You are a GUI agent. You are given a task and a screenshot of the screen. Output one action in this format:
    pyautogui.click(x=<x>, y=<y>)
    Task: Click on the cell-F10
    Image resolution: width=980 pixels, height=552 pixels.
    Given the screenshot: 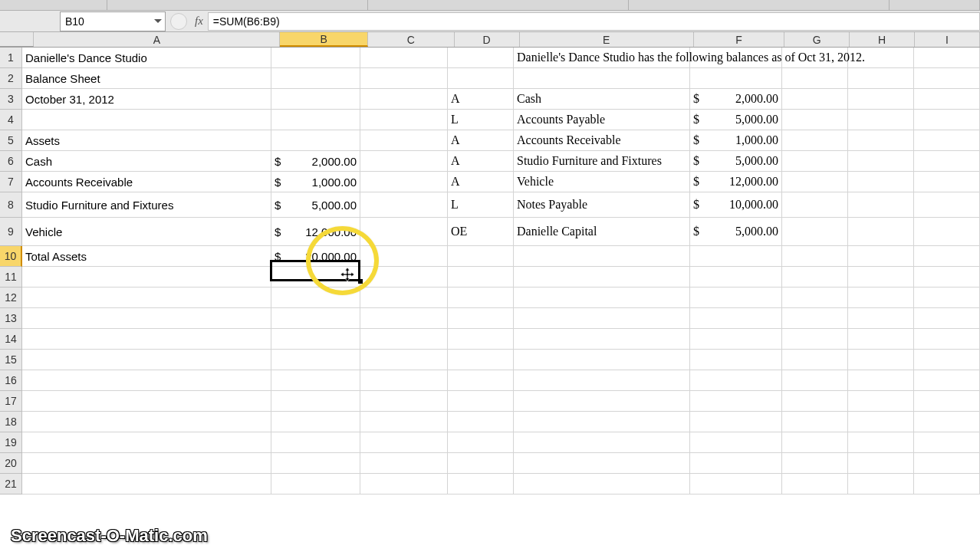 What is the action you would take?
    pyautogui.click(x=736, y=256)
    